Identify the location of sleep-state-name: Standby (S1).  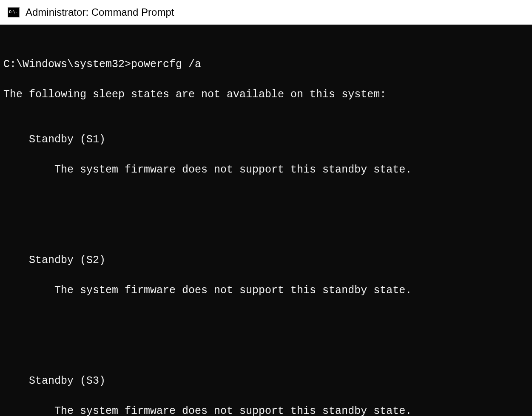
(266, 140).